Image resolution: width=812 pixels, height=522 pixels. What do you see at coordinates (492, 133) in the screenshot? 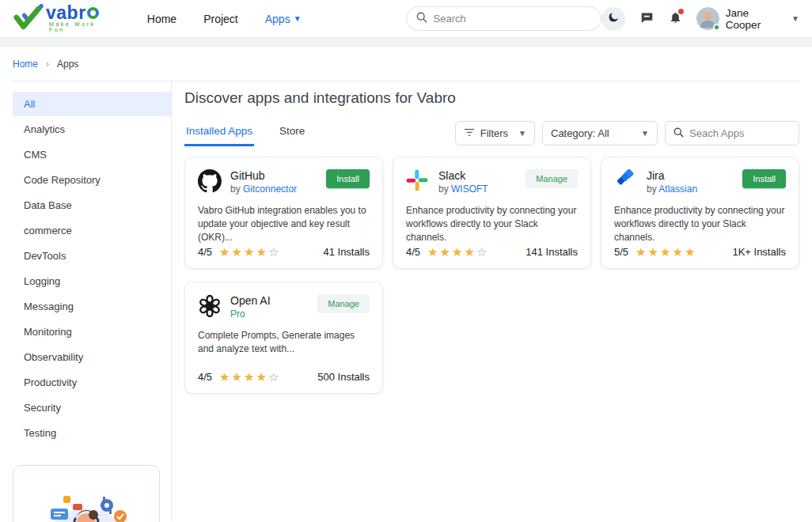
I see `controls-row: Installed AppsStore Filters ▼ Category: …` at bounding box center [492, 133].